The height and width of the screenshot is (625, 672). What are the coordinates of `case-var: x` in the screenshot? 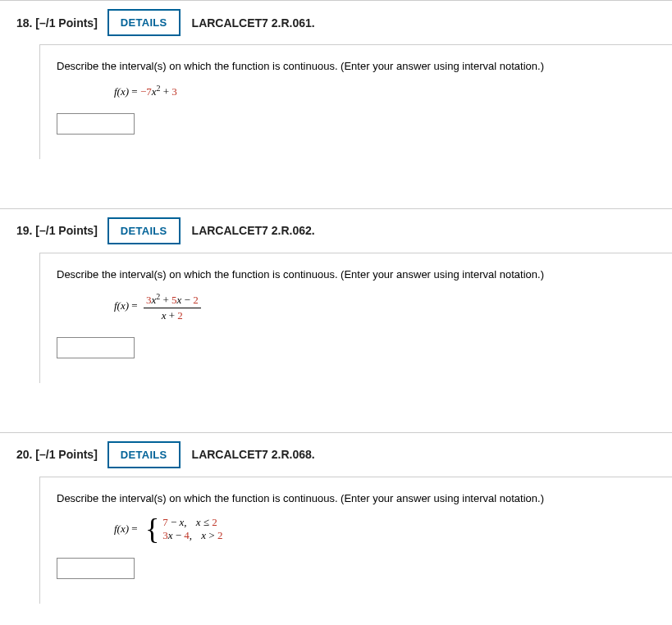 It's located at (171, 535).